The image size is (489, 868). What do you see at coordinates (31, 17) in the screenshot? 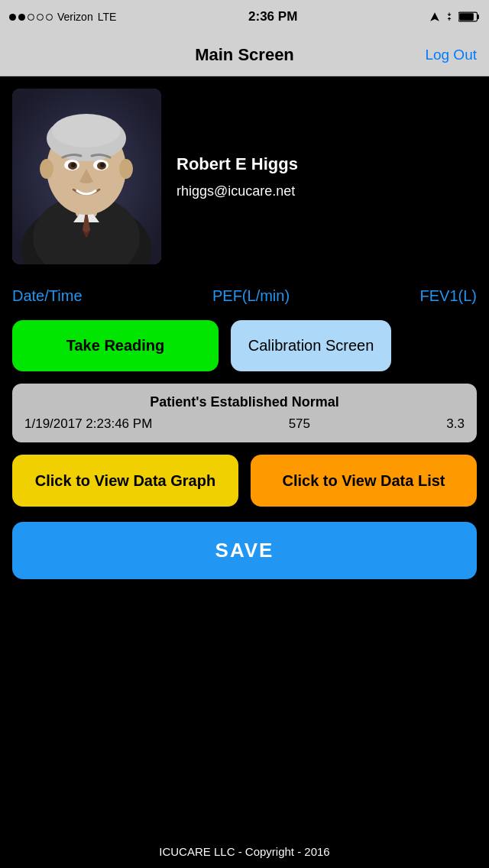
I see `signal-dots` at bounding box center [31, 17].